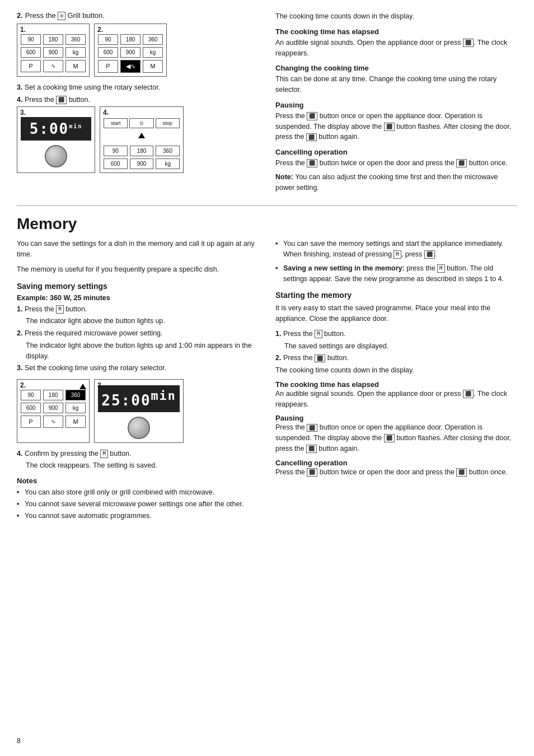 This screenshot has height=756, width=534. Describe the element at coordinates (396, 274) in the screenshot. I see `right-bullet-2: Saving a new setting in the memory: pres…` at that location.